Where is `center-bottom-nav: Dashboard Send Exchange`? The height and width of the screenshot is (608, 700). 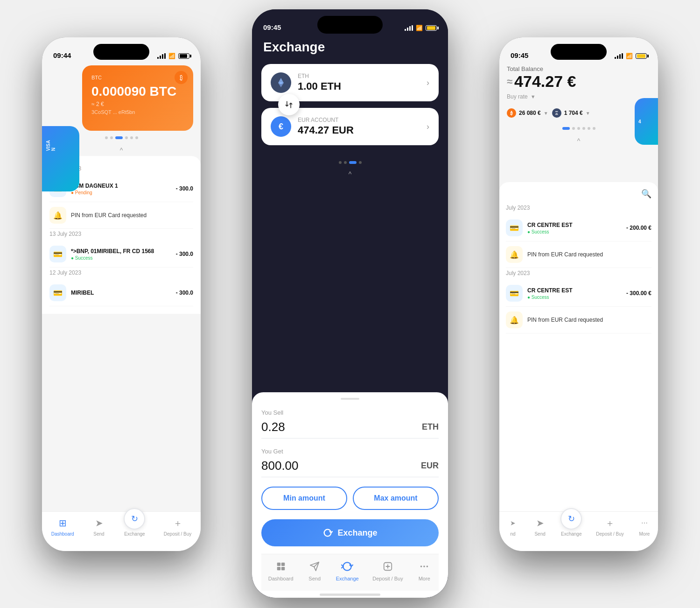
center-bottom-nav: Dashboard Send Exchange is located at coordinates (350, 573).